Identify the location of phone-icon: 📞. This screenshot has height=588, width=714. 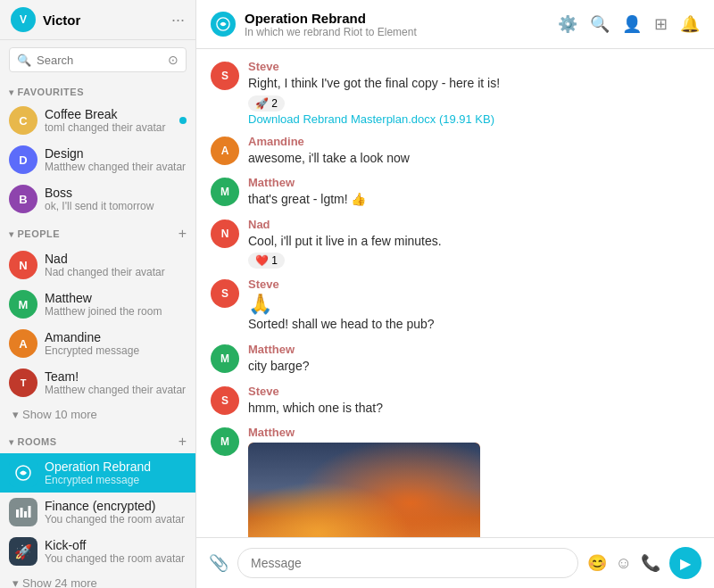
(651, 563).